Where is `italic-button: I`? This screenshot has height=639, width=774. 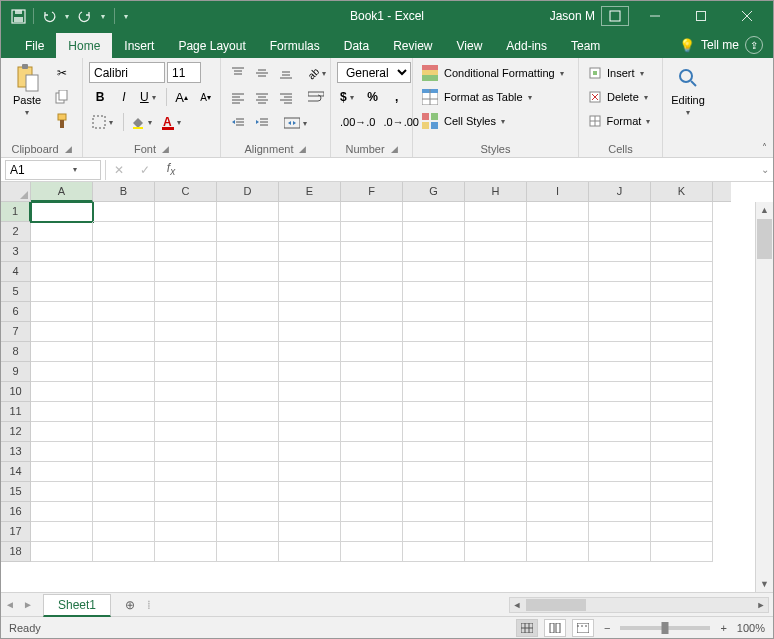 italic-button: I is located at coordinates (124, 97).